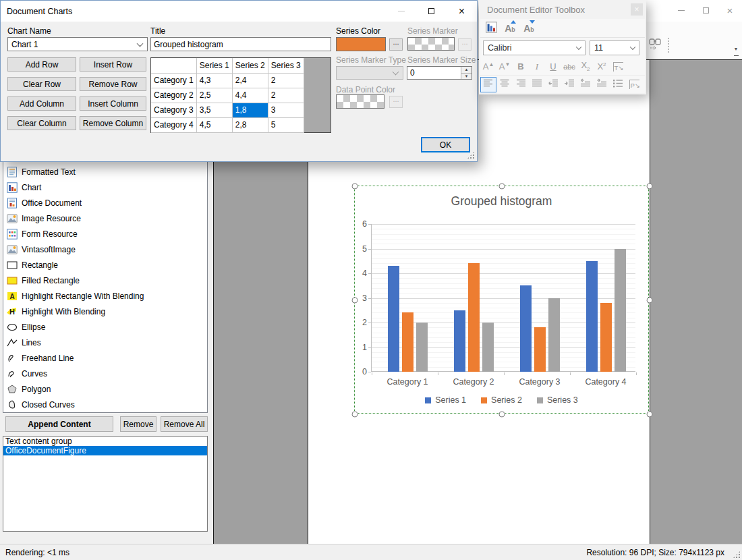 Image resolution: width=742 pixels, height=560 pixels. Describe the element at coordinates (432, 11) in the screenshot. I see `dialog-maximize-button` at that location.